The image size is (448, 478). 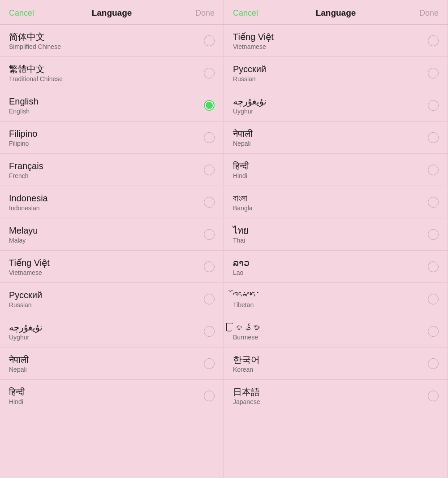 I want to click on language-native-name: ລາວ, so click(x=241, y=263).